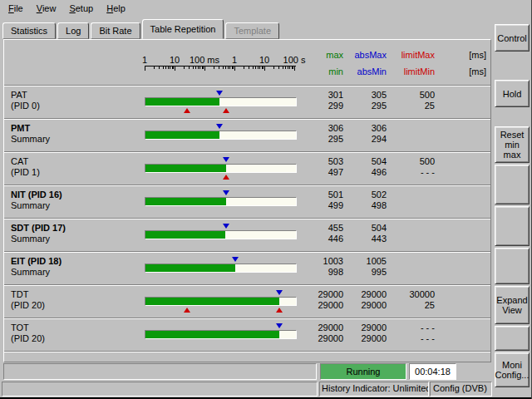 This screenshot has height=399, width=532. What do you see at coordinates (160, 389) in the screenshot?
I see `status-secondary-area` at bounding box center [160, 389].